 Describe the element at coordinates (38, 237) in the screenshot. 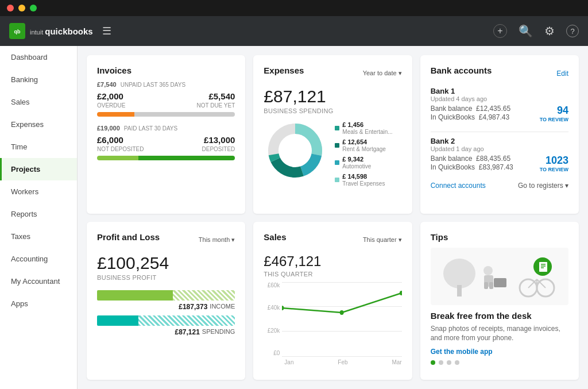

I see `sidebar-item-taxes: Taxes` at that location.